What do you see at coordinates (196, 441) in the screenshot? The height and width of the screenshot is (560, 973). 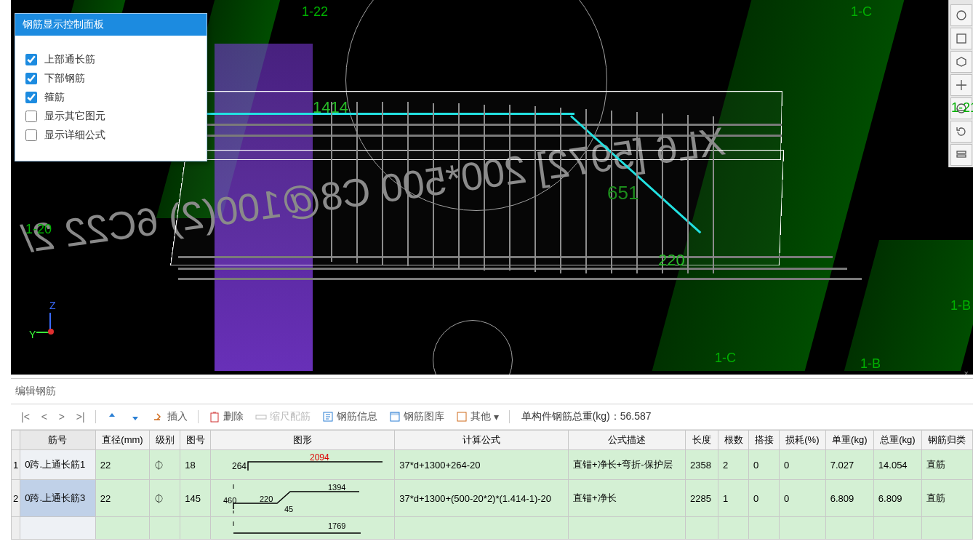 I see `col-header: 图号` at bounding box center [196, 441].